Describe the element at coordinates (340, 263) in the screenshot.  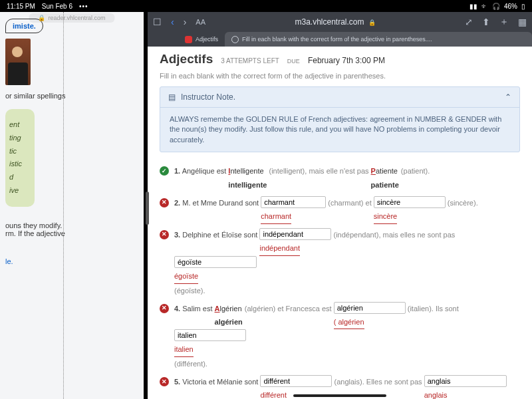
I see `question-3: ✕ 3. Delphine et Éloïse sont indépendant…` at that location.